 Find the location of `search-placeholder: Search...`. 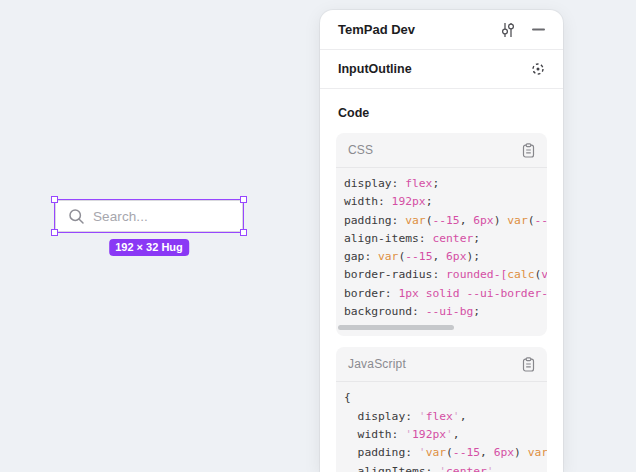

search-placeholder: Search... is located at coordinates (120, 216).